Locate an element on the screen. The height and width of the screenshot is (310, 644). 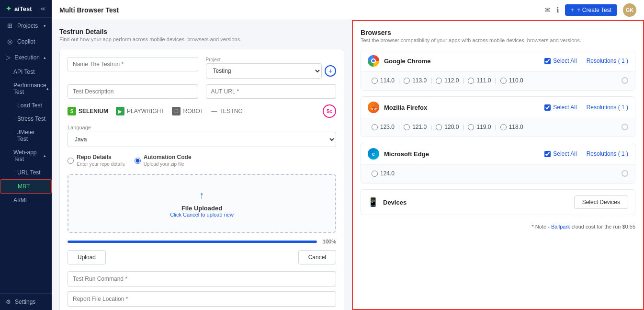
sidebar-item-jmeter-test: JMeter Test is located at coordinates (26, 136).